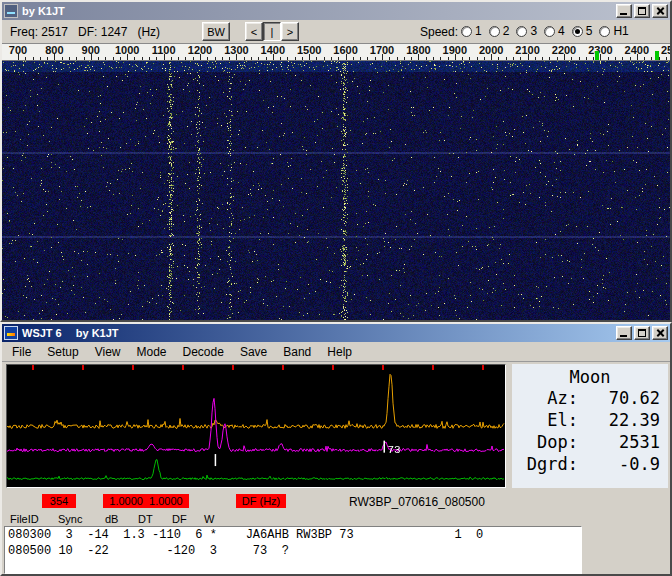 The height and width of the screenshot is (576, 672). Describe the element at coordinates (336, 52) in the screenshot. I see `frequency-ruler: 7008009001000110012001300140015001600170…` at that location.